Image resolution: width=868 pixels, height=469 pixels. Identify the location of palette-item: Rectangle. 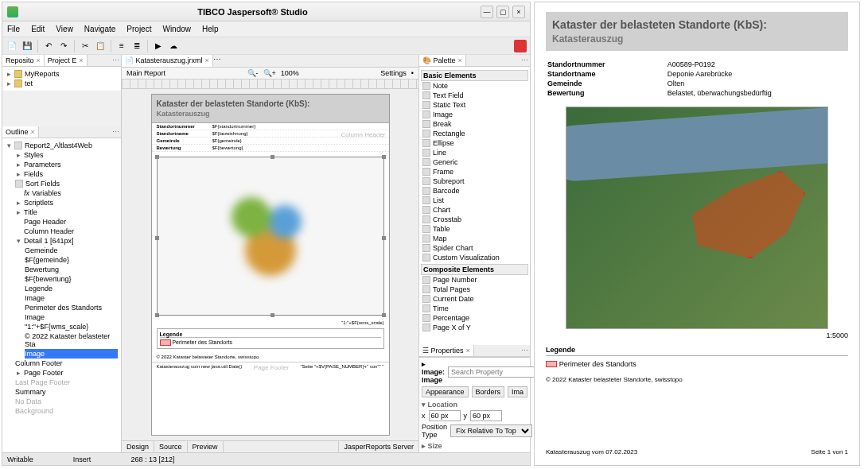
(474, 134).